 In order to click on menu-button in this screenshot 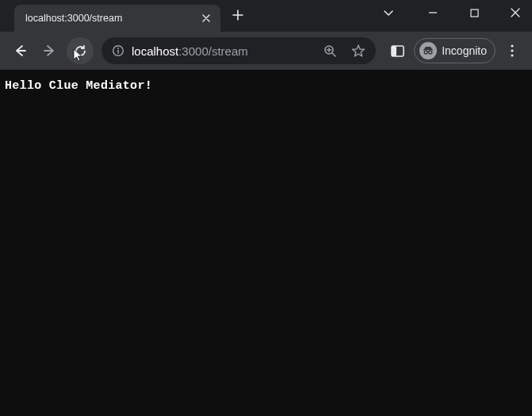, I will do `click(512, 51)`.